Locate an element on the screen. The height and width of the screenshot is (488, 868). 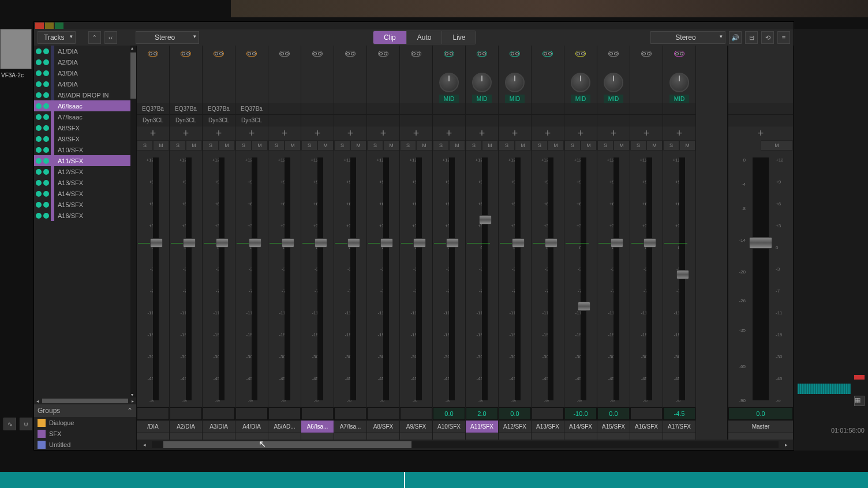
track-item-A2/DIA: A2/DIA is located at coordinates (85, 62).